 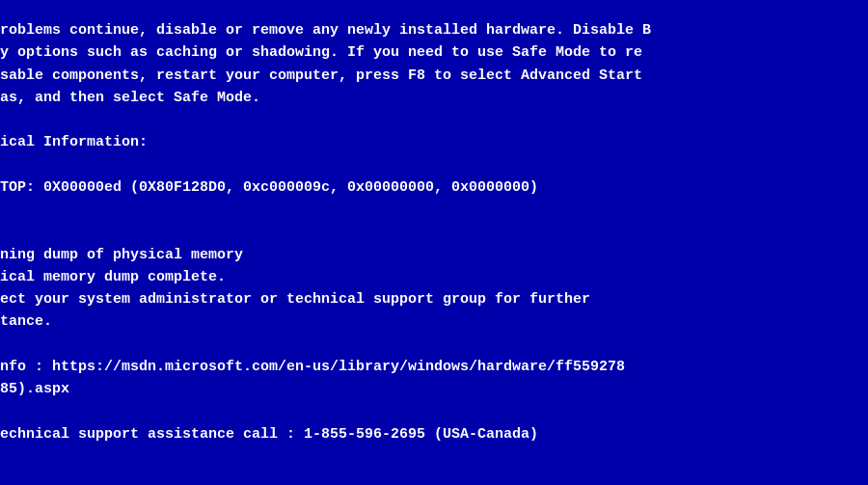 I want to click on bsod-line: ect your system administrator or technic…, so click(x=434, y=299).